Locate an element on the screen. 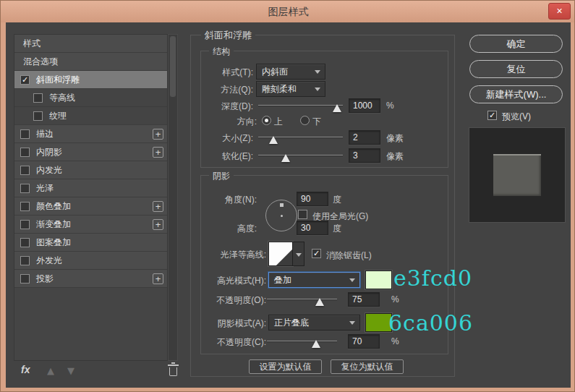  delete-effect-icon is located at coordinates (174, 372).